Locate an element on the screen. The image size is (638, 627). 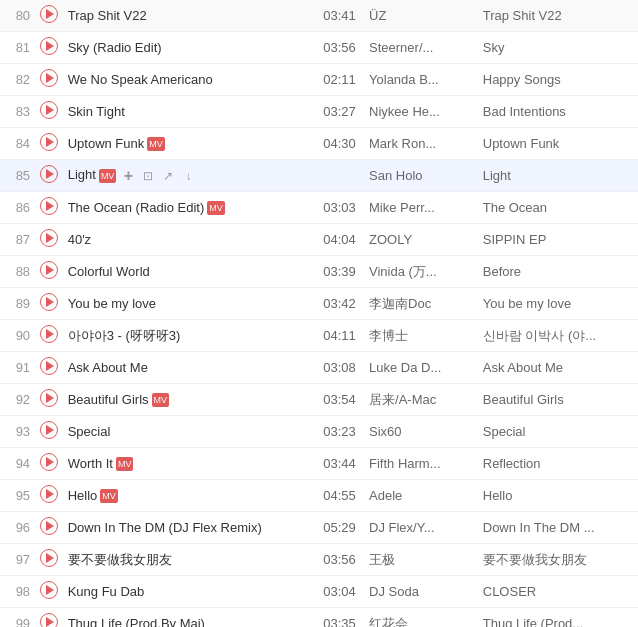
track-artist: ZOOLY is located at coordinates (422, 240).